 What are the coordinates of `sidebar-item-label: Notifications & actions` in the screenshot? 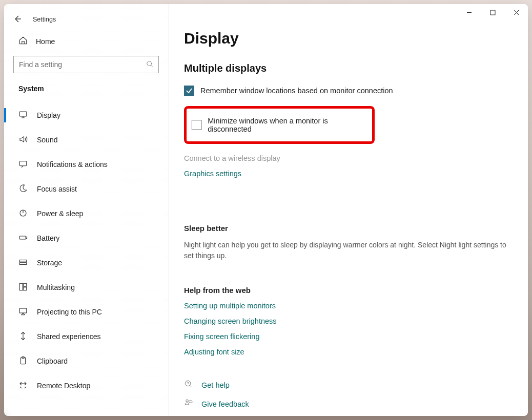 It's located at (72, 164).